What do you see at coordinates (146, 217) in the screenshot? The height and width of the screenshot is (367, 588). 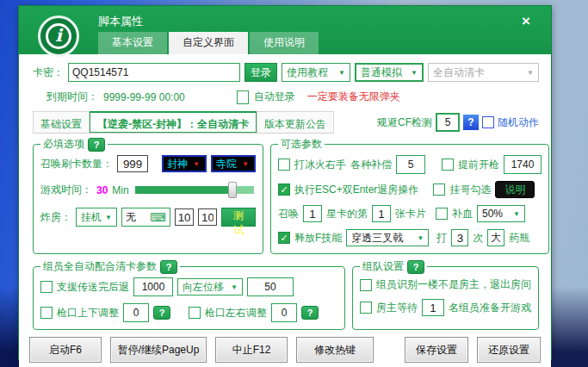 I see `bomb-key-field: 无 ⌨` at bounding box center [146, 217].